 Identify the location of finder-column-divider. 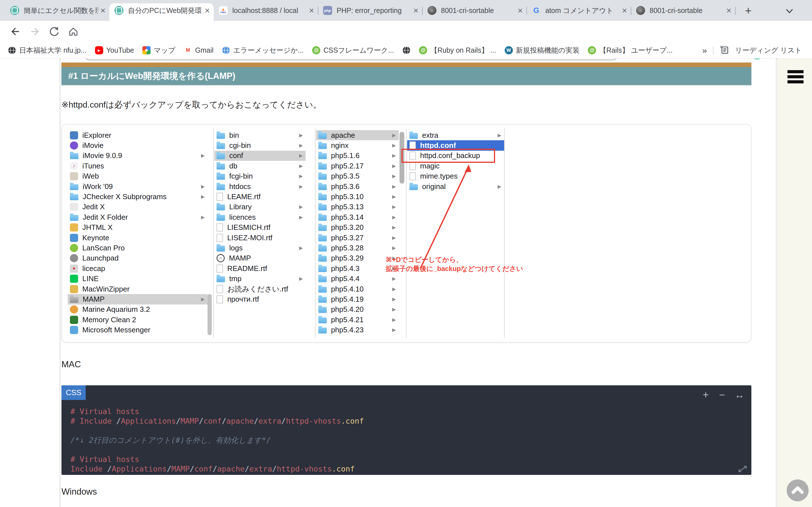
(315, 233).